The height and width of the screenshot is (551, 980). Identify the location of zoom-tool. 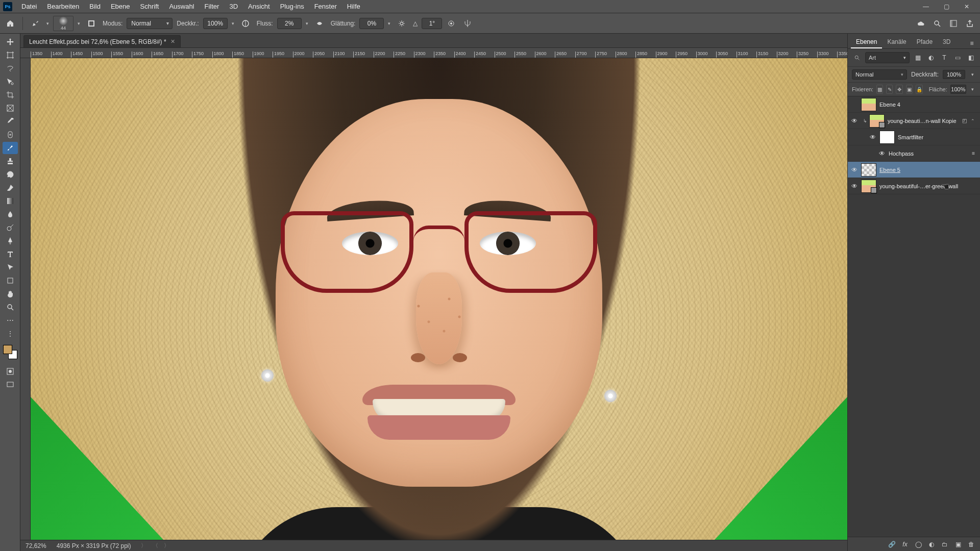
(10, 307).